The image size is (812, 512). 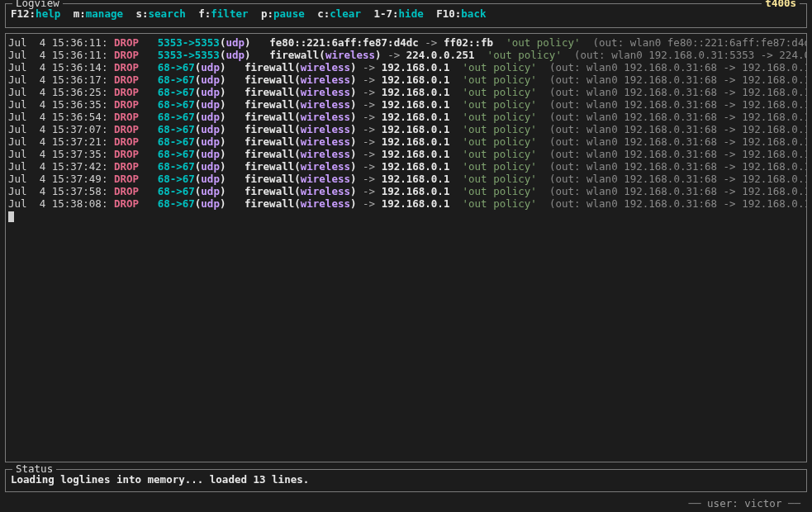 I want to click on shortcut-cmd: back, so click(x=473, y=13).